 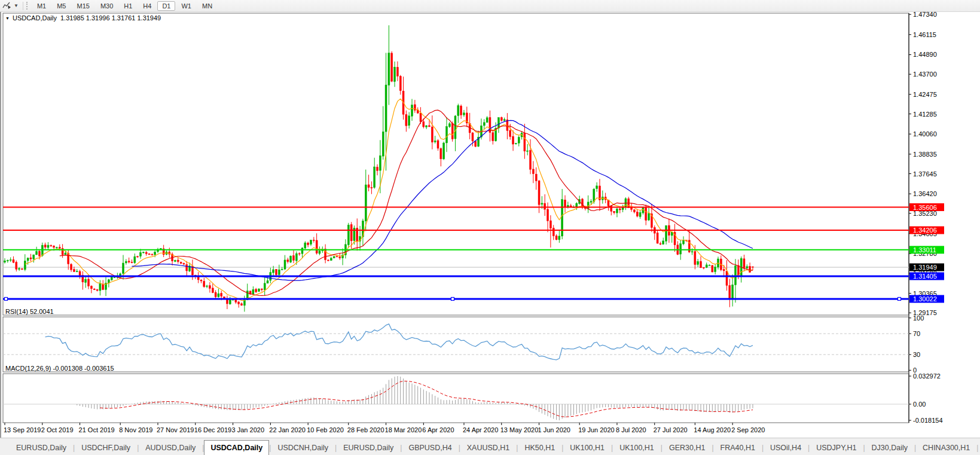 What do you see at coordinates (631, 430) in the screenshot?
I see `date-label: 8 Jul 2020` at bounding box center [631, 430].